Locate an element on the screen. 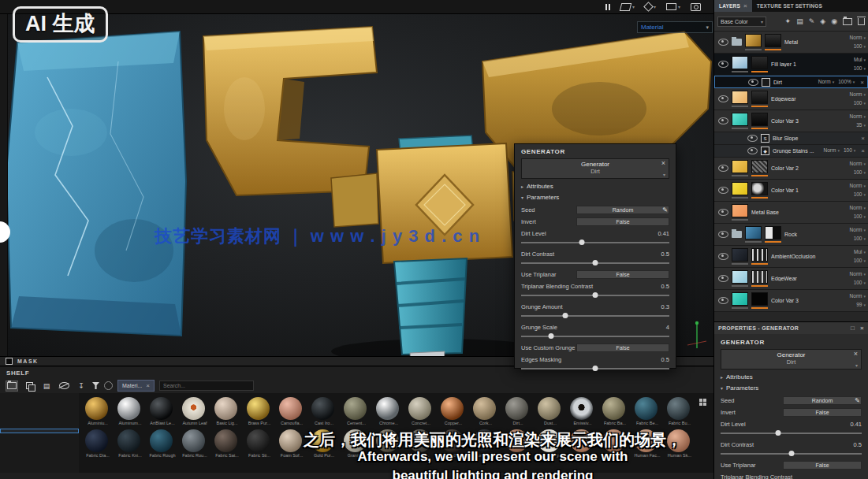 This screenshot has height=479, width=868. delete-layer-trash-icon is located at coordinates (861, 22).